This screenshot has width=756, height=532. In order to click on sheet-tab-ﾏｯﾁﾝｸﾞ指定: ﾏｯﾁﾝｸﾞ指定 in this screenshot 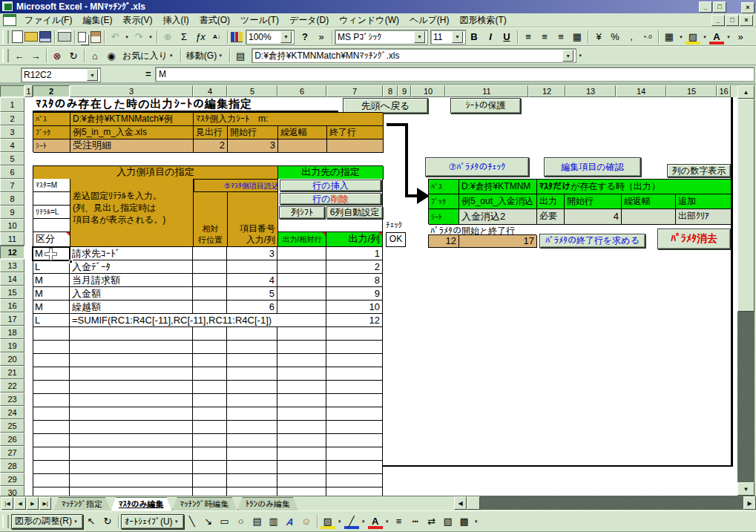, I will do `click(82, 505)`.